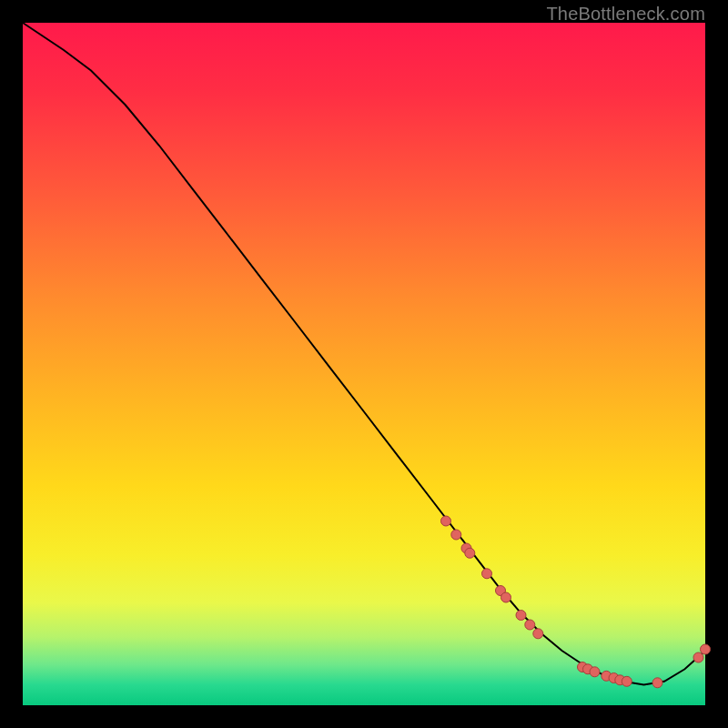  I want to click on watermark-text: TheBottleneck.com, so click(626, 15).